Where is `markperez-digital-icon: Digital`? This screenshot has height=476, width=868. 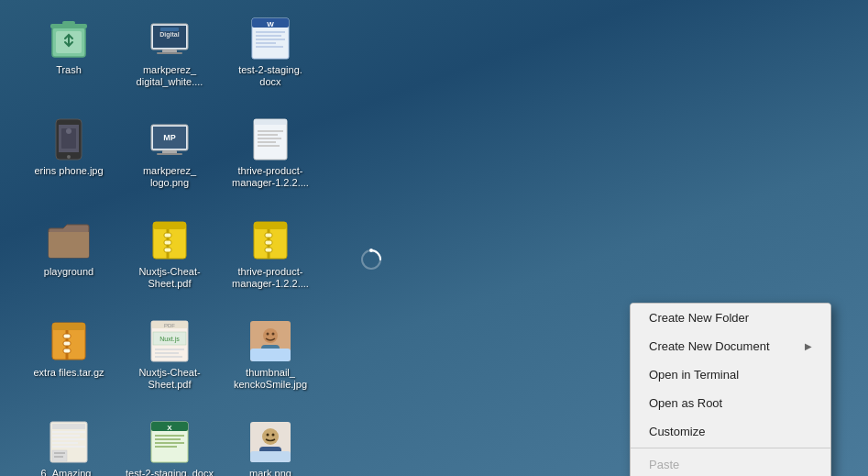
markperez-digital-icon: Digital is located at coordinates (170, 39).